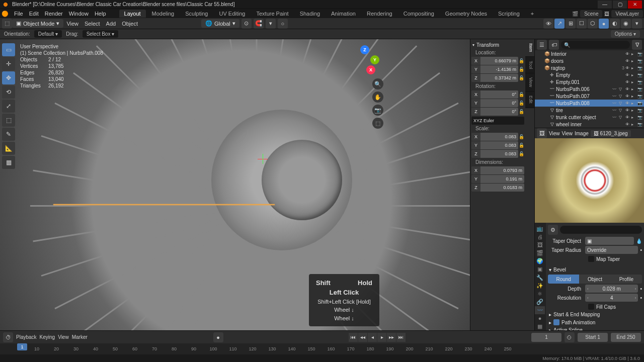 This screenshot has height=362, width=644. I want to click on outliner-display-icon: 🏷, so click(554, 45).